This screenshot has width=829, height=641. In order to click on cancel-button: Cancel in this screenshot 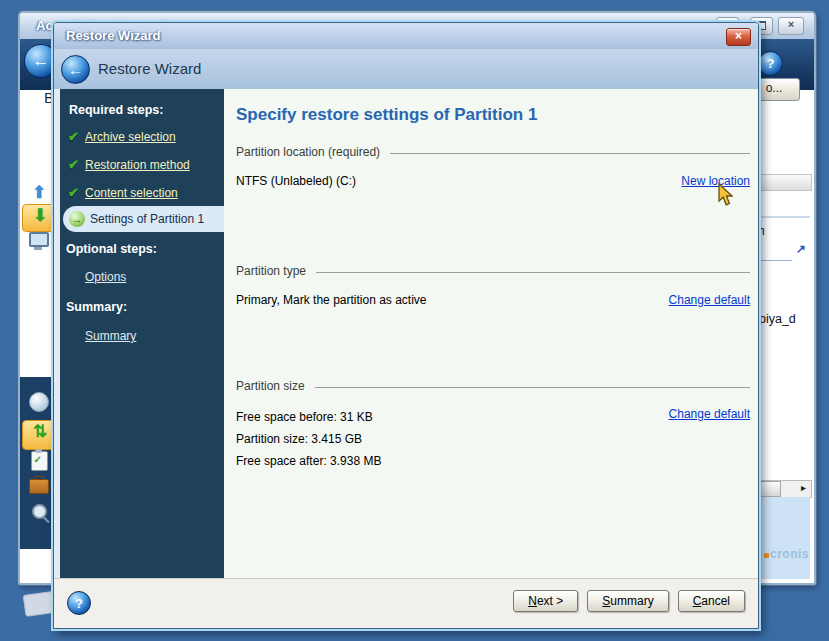, I will do `click(712, 601)`.